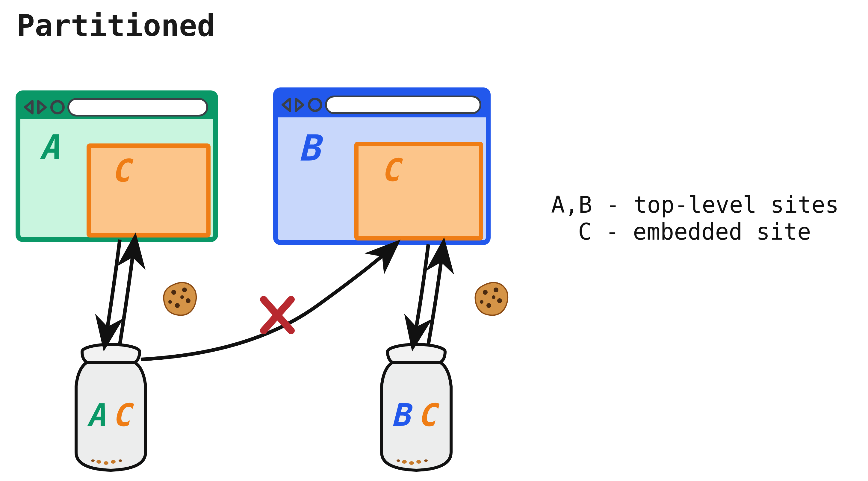  What do you see at coordinates (416, 408) in the screenshot?
I see `cookie-jar-bc: B C` at bounding box center [416, 408].